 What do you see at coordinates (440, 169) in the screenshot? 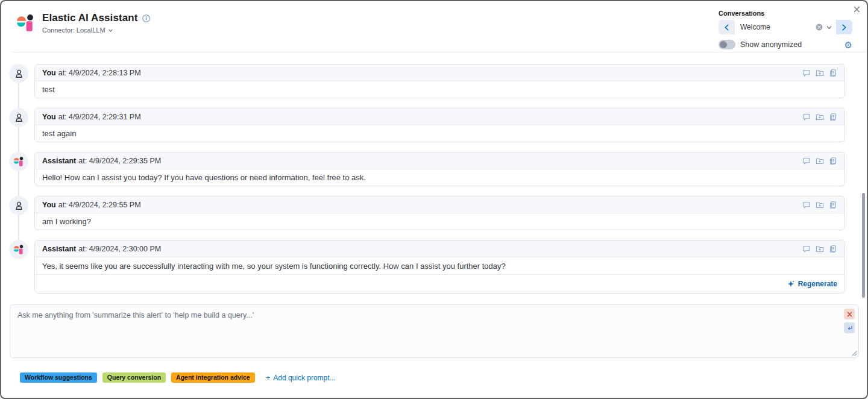
I see `message-panel: Assistant at: 4/9/2024, 2:29:35 PM Hello…` at bounding box center [440, 169].